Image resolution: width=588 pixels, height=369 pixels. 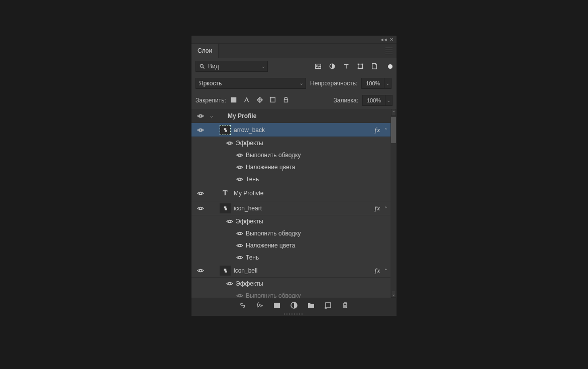 What do you see at coordinates (394, 112) in the screenshot?
I see `scroll-up: ⌃` at bounding box center [394, 112].